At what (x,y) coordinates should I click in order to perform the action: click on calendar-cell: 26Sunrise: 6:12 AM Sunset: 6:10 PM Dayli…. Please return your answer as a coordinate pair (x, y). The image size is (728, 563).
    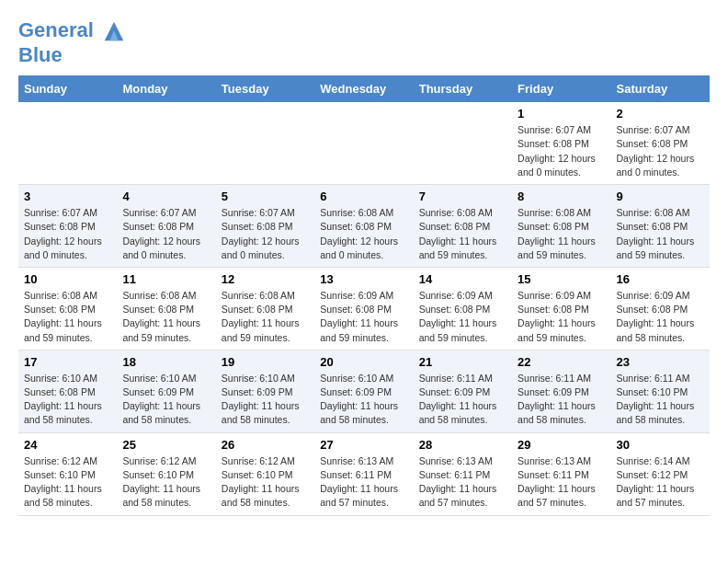
    Looking at the image, I should click on (265, 474).